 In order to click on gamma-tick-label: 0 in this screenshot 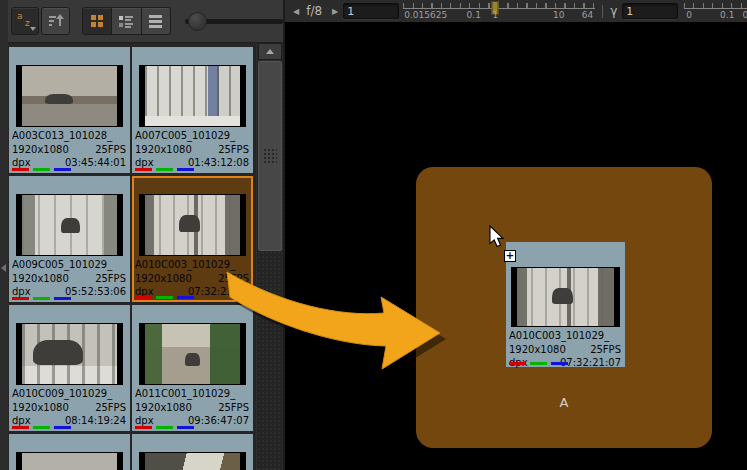, I will do `click(689, 15)`.